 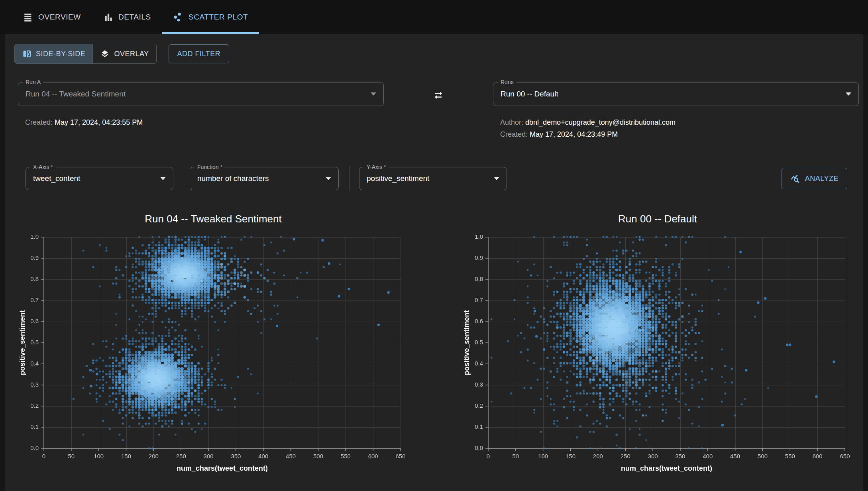 What do you see at coordinates (438, 95) in the screenshot?
I see `swap-horizontal-icon` at bounding box center [438, 95].